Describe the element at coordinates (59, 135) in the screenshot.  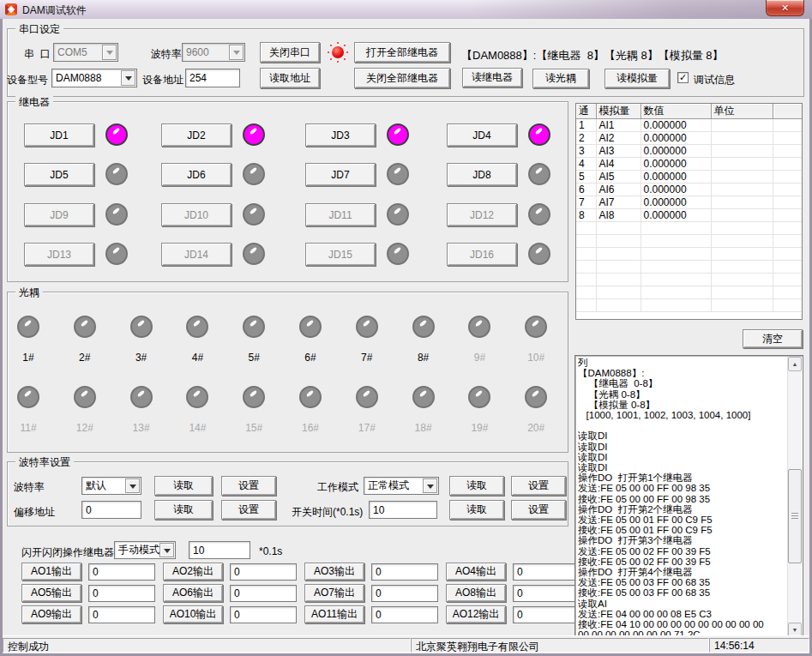
I see `relay-button-jd1: JD1` at that location.